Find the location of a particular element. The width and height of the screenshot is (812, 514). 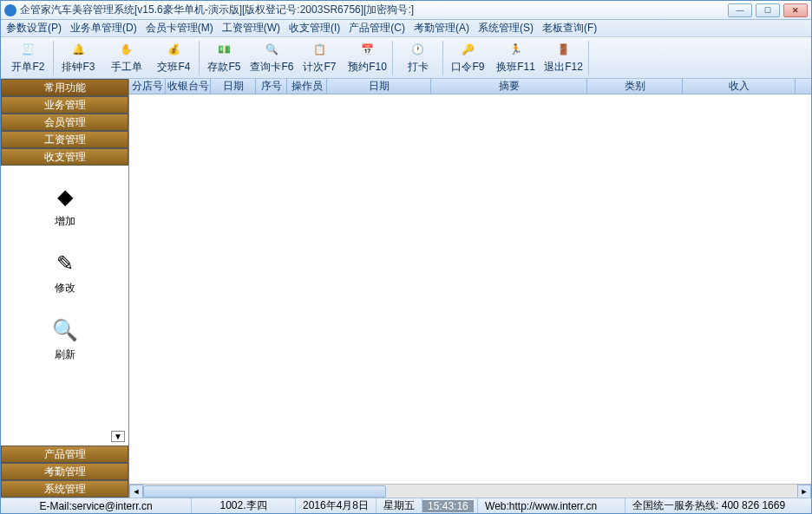

toolbar-查询卡F6: 🔍查询卡F6 is located at coordinates (272, 58).